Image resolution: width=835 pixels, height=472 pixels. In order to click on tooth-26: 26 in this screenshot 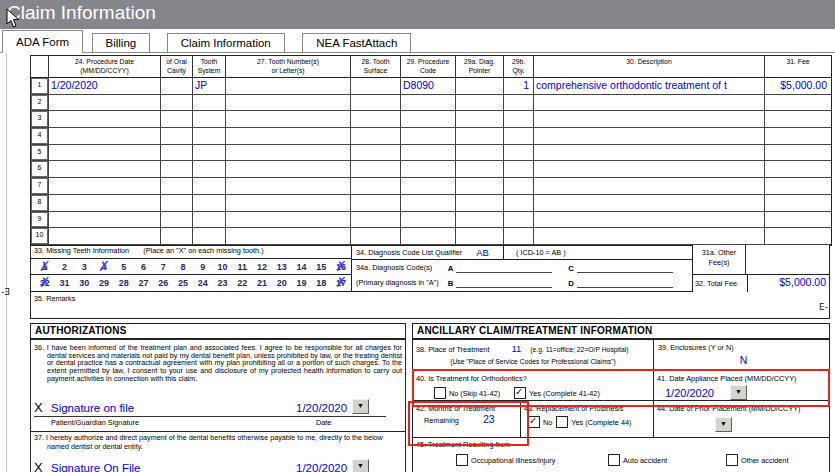, I will do `click(164, 283)`.